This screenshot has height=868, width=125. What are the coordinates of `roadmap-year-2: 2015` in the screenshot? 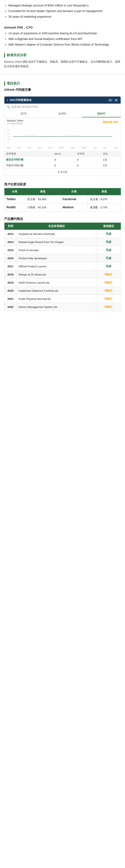 It's located at (11, 250).